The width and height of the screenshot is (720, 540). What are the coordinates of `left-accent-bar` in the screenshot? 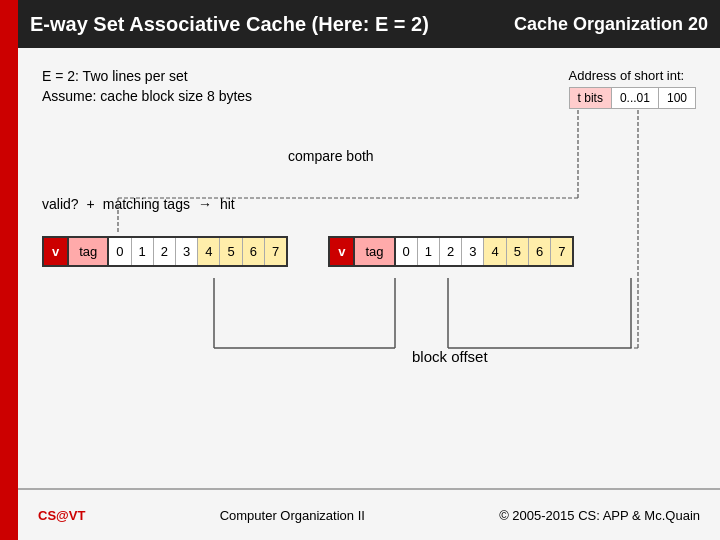 It's located at (9, 270).